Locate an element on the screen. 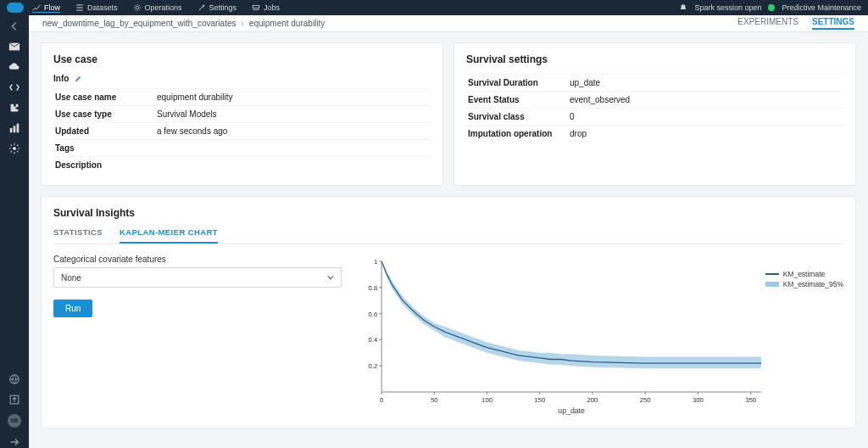 The height and width of the screenshot is (448, 868). survival-duration-value: up_date is located at coordinates (705, 83).